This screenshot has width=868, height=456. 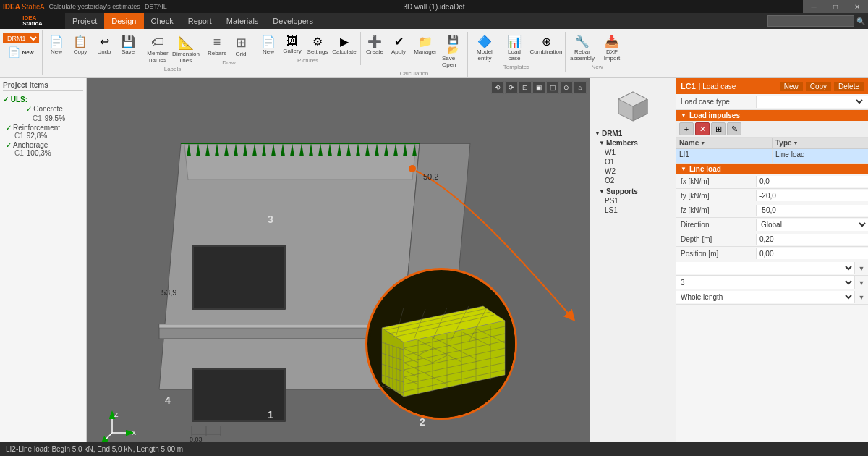 I want to click on btn-gallery: 🖼 Gallery, so click(x=292, y=45).